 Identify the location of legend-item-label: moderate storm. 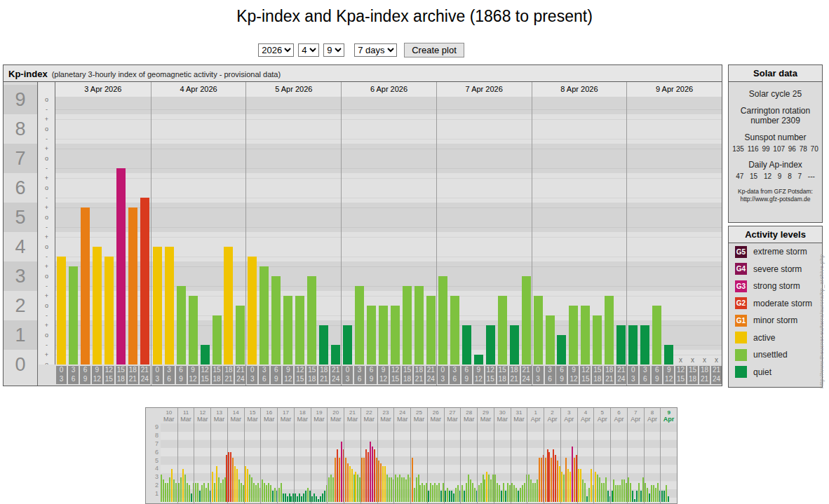
(783, 304).